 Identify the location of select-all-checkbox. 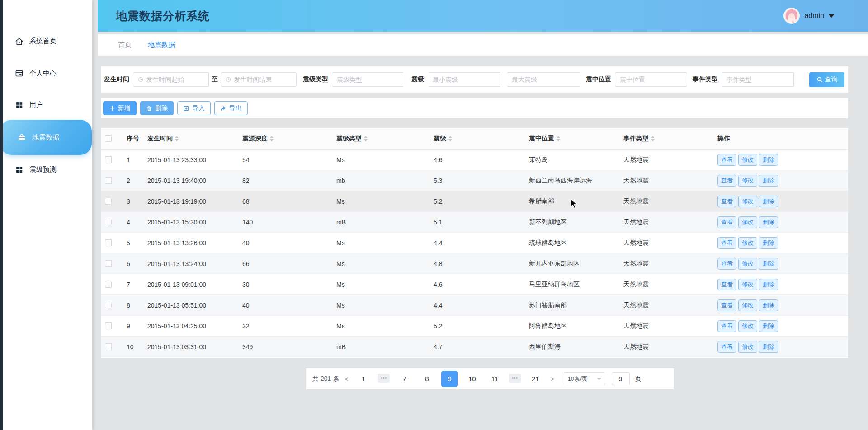
(108, 138).